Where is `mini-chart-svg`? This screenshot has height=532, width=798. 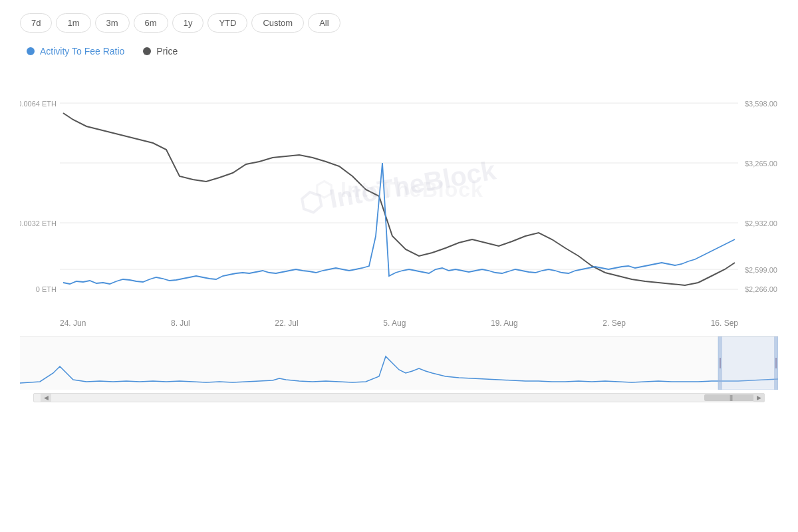 mini-chart-svg is located at coordinates (399, 363).